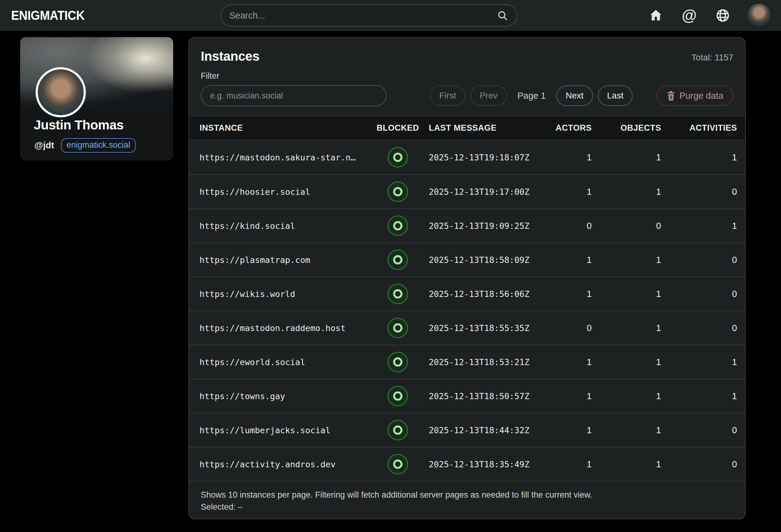  Describe the element at coordinates (283, 128) in the screenshot. I see `col-header-instance: INSTANCE` at that location.